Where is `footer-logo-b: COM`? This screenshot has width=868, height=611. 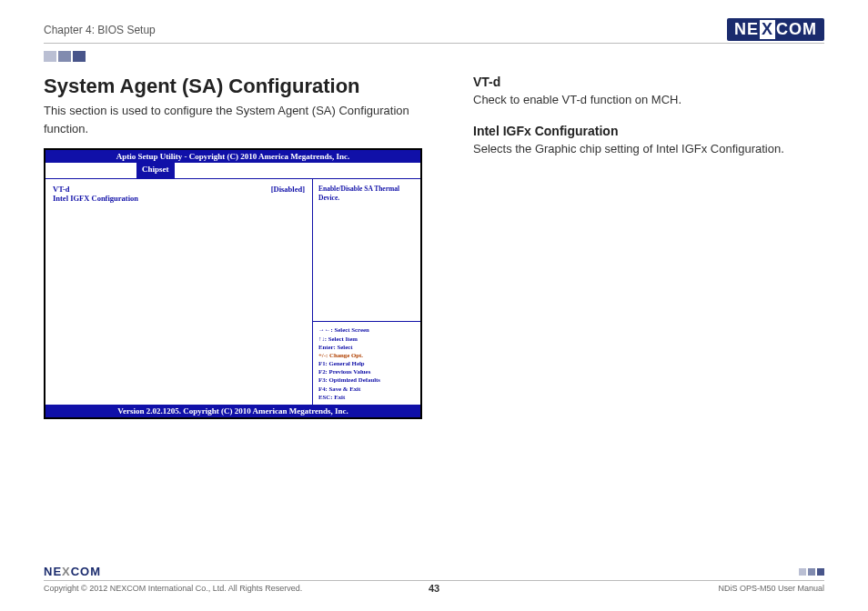 footer-logo-b: COM is located at coordinates (86, 571).